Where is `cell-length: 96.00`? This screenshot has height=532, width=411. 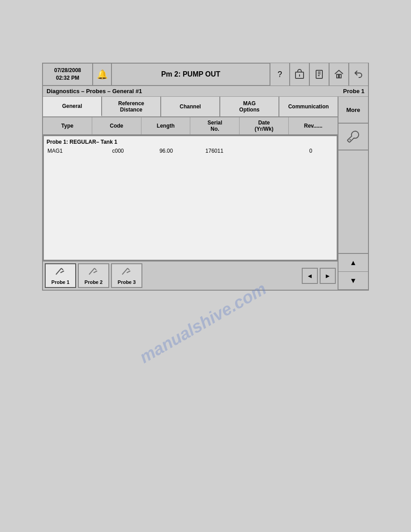
cell-length: 96.00 is located at coordinates (166, 151).